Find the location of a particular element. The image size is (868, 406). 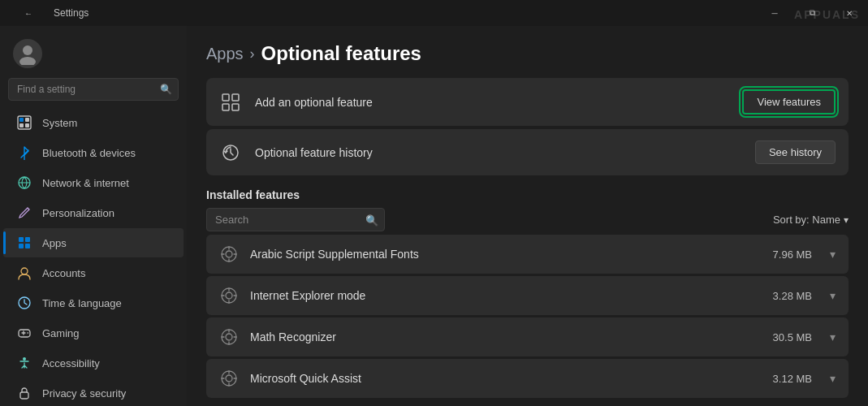

feature-name-3: Microsoft Quick Assist is located at coordinates (506, 378).